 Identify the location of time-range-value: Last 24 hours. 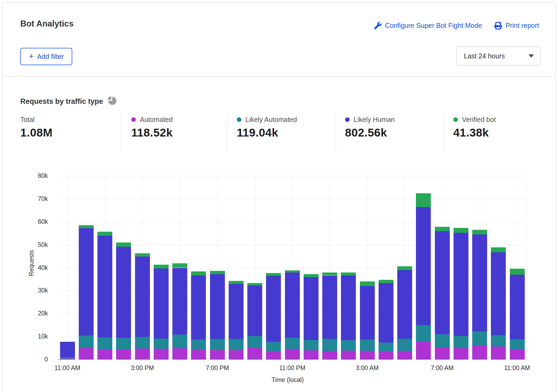
(493, 56).